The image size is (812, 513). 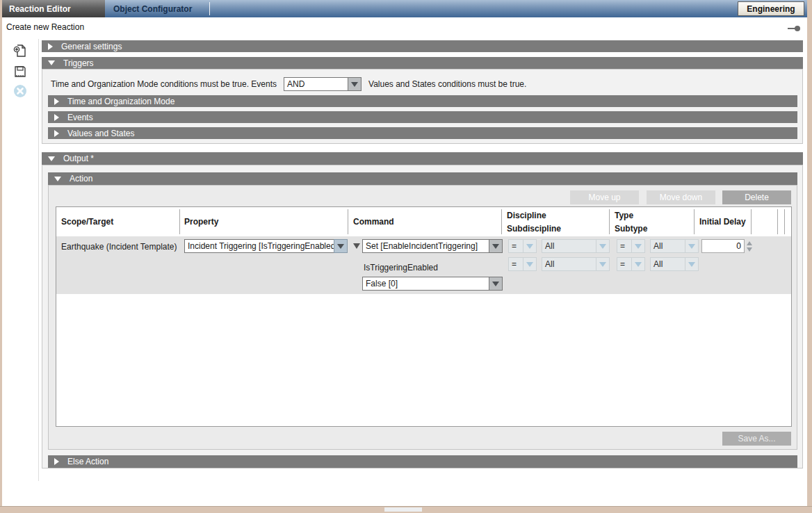 What do you see at coordinates (102, 133) in the screenshot?
I see `section-values-states-label: Values and States` at bounding box center [102, 133].